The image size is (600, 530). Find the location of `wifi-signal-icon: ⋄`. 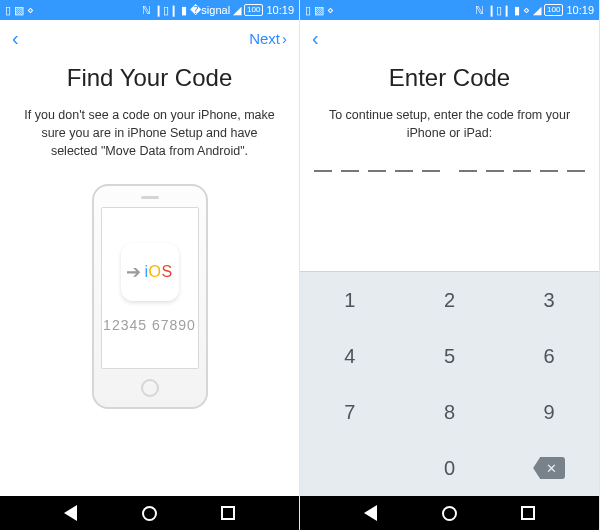

wifi-signal-icon: ⋄ is located at coordinates (526, 10).